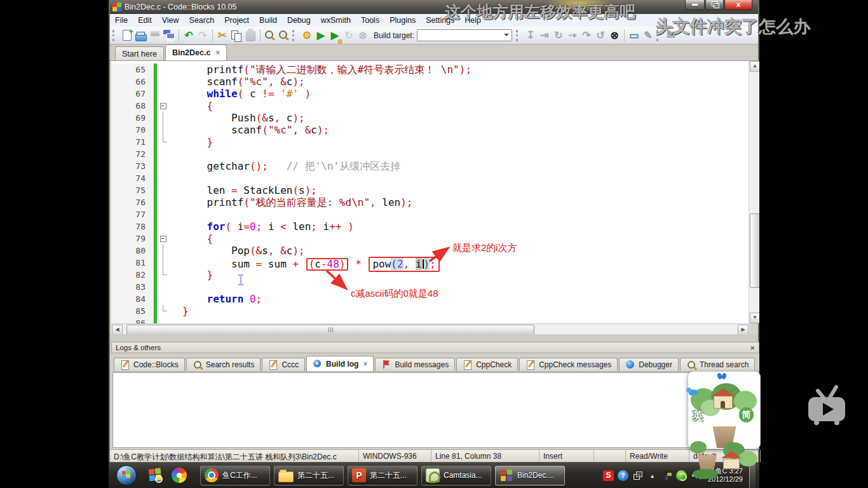 The height and width of the screenshot is (488, 868). Describe the element at coordinates (648, 36) in the screenshot. I see `debug-edit-icon: ✎` at that location.